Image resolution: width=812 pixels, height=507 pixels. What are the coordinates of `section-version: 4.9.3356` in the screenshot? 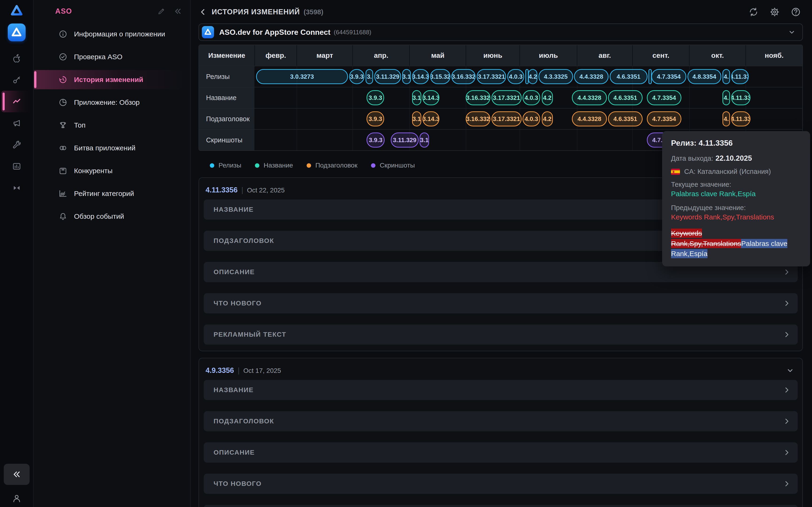 It's located at (220, 371).